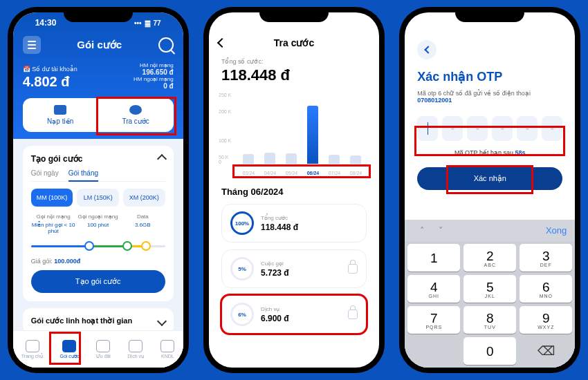 The width and height of the screenshot is (588, 380). What do you see at coordinates (98, 115) in the screenshot?
I see `action-tabs: Nạp tiền Tra cước` at bounding box center [98, 115].